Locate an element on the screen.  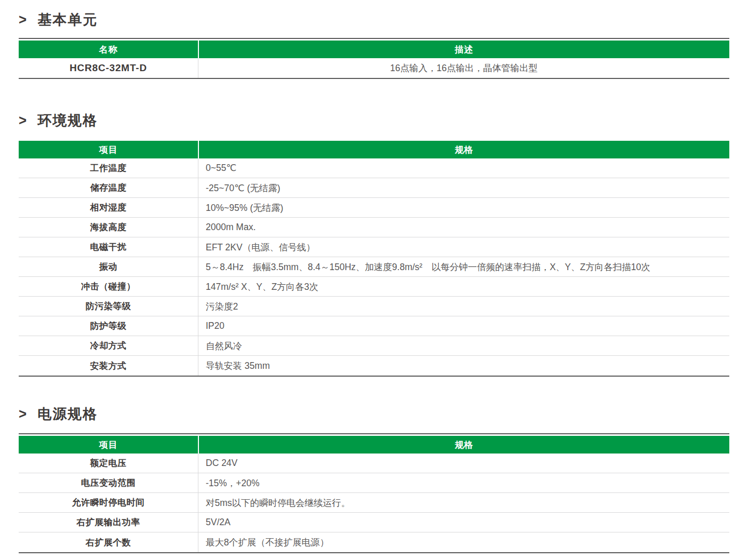
column-header-description: 描述 is located at coordinates (464, 49).